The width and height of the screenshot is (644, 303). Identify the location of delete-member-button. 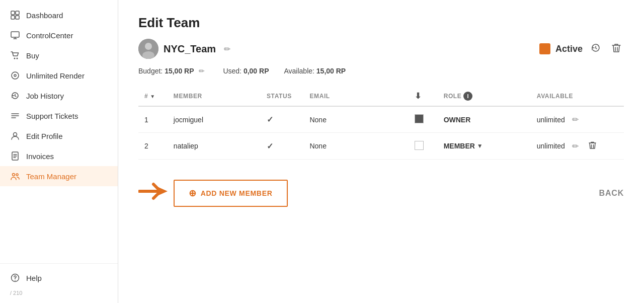
(593, 146).